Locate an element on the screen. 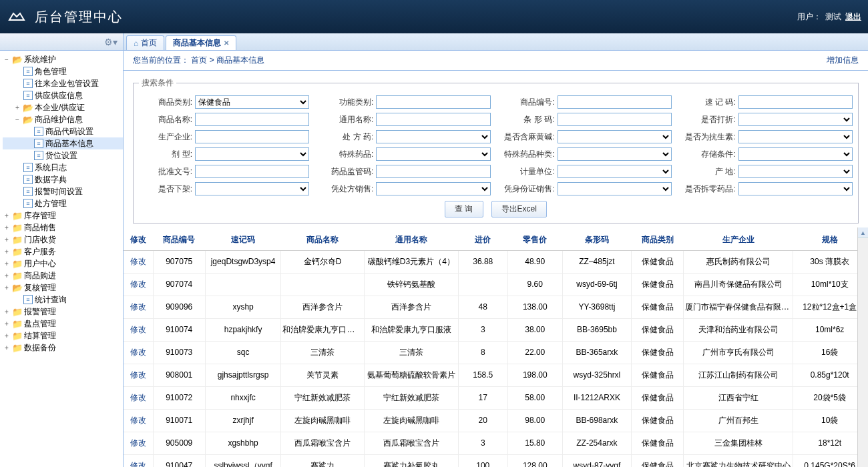 Image resolution: width=868 pixels, height=467 pixels. search-input-name is located at coordinates (252, 119).